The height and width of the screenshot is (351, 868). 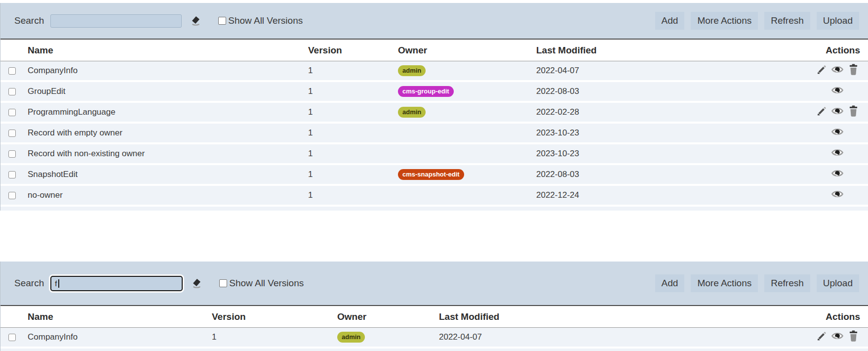 I want to click on record-last-modified: 2022-04-07, so click(x=577, y=338).